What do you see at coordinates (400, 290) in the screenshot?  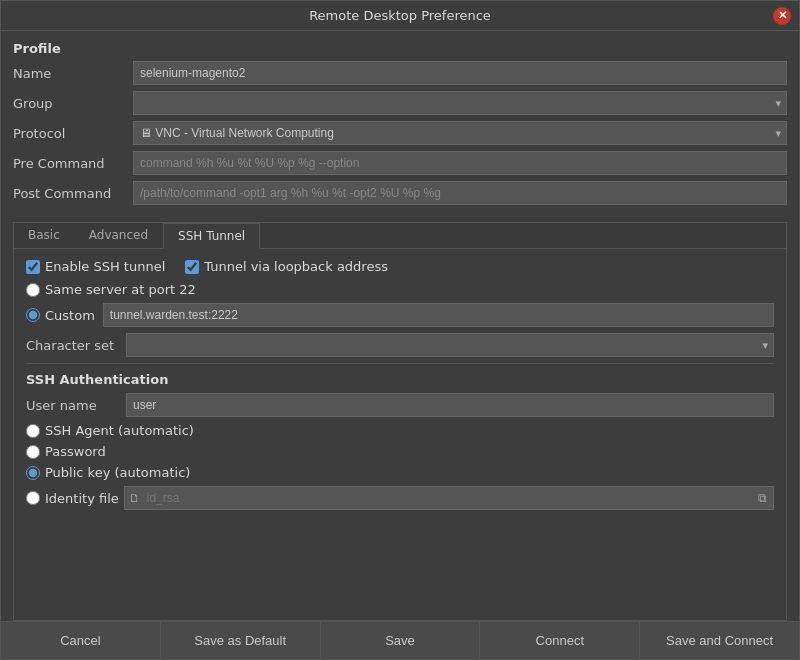 I see `same-server-row: Same server at port 22` at bounding box center [400, 290].